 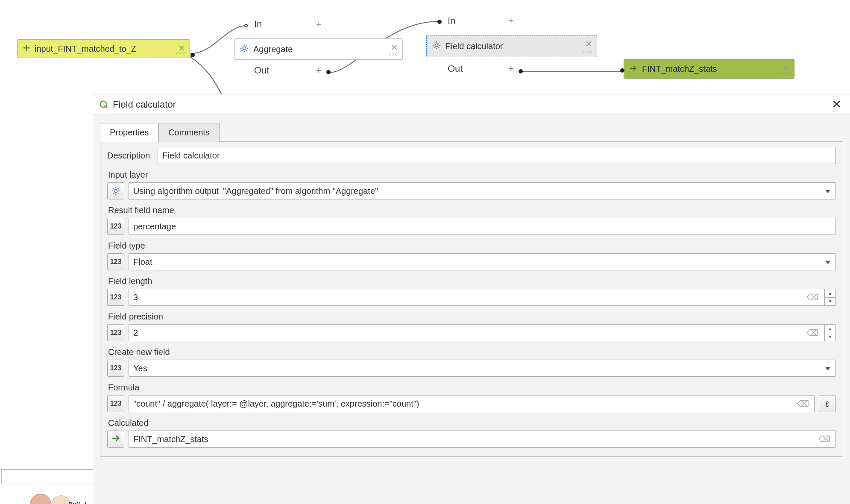 I want to click on background-bubbles: Bu/1-1, so click(x=51, y=485).